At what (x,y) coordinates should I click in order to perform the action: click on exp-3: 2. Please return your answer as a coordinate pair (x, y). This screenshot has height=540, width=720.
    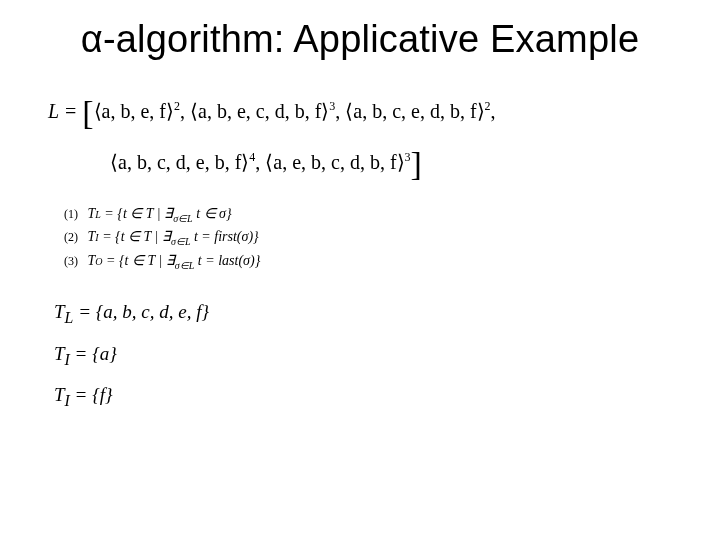
    Looking at the image, I should click on (488, 106).